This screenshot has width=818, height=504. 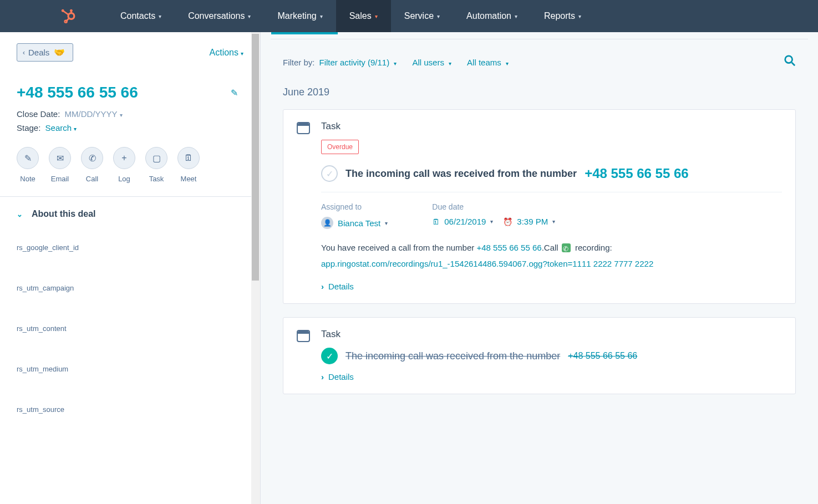 I want to click on nav-automation: Automation▾, so click(x=492, y=16).